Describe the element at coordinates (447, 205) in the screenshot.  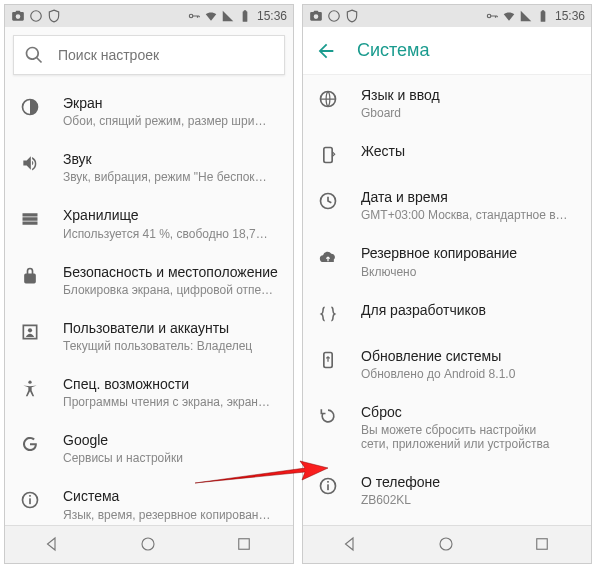
I see `item-datetime: Дата и времяGMT+03:00 Москва, стандартно…` at that location.